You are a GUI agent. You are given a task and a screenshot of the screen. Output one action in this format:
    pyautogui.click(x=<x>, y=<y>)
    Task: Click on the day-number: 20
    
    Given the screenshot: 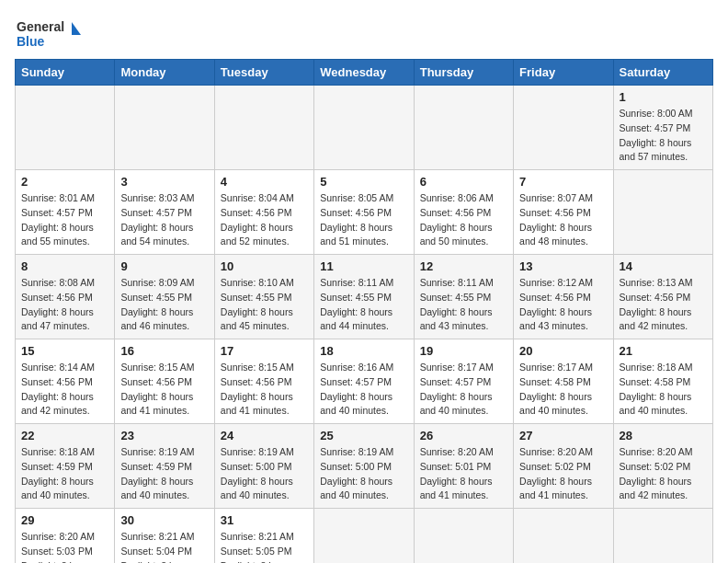 What is the action you would take?
    pyautogui.click(x=563, y=351)
    